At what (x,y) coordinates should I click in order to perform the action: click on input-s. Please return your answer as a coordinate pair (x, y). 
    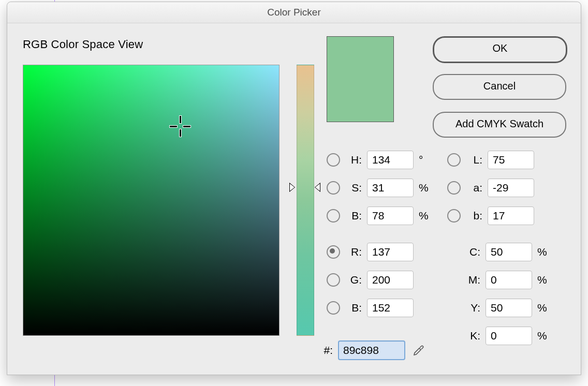
    Looking at the image, I should click on (390, 188).